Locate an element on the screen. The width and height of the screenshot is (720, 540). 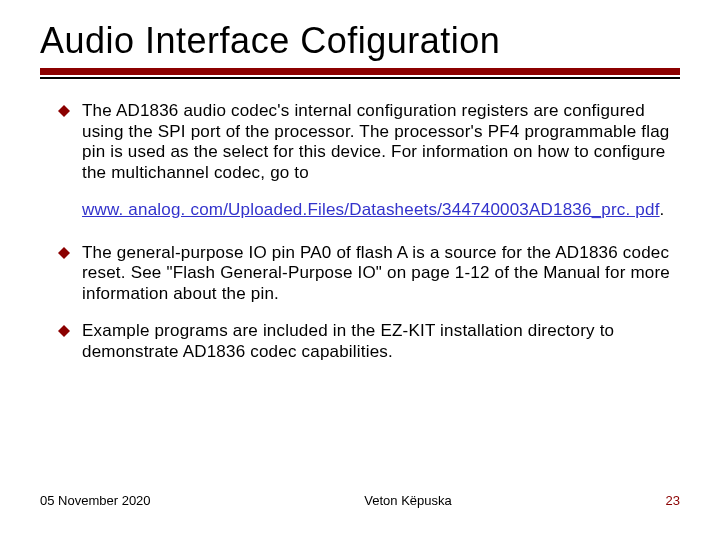
link-period: . is located at coordinates (662, 210).